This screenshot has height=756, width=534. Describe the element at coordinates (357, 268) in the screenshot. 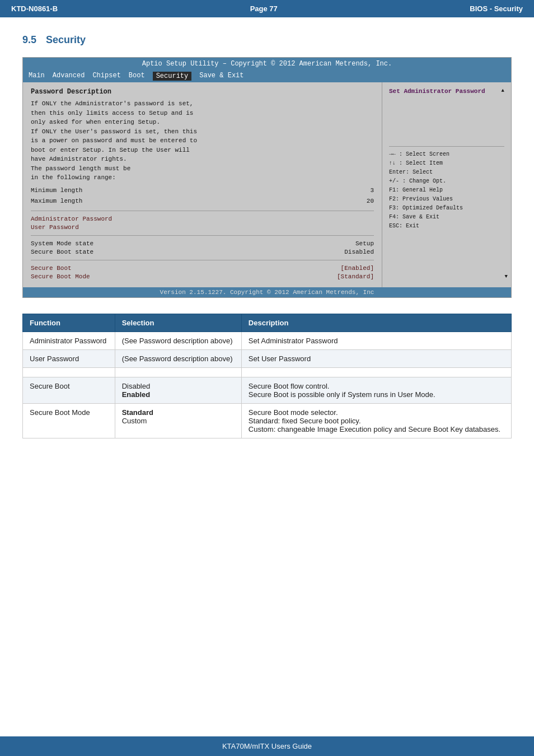

I see `bios-secure-boot-value: [Enabled]` at that location.